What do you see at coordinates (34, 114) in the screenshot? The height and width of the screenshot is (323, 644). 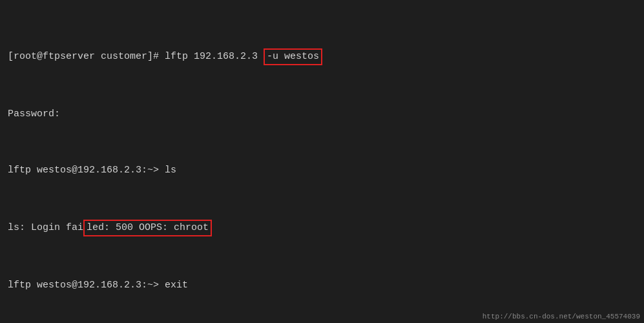 I see `pass1-text: Password:` at bounding box center [34, 114].